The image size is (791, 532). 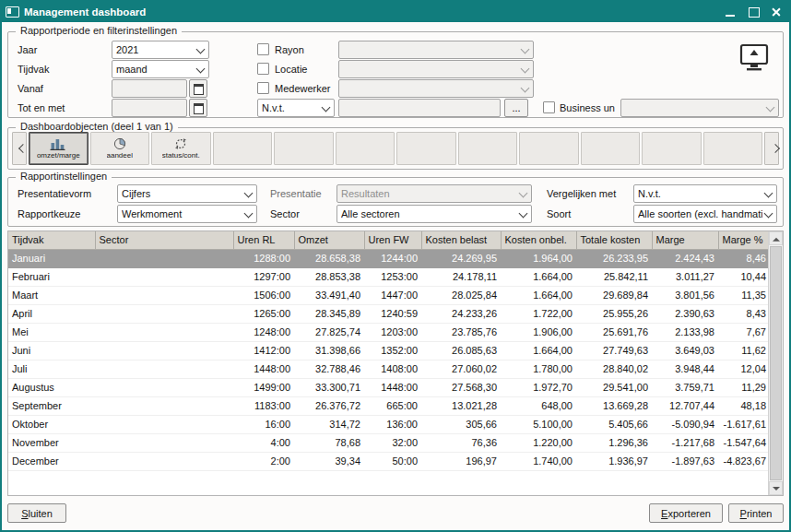 I want to click on table-cell: 1.296,36, so click(x=614, y=443).